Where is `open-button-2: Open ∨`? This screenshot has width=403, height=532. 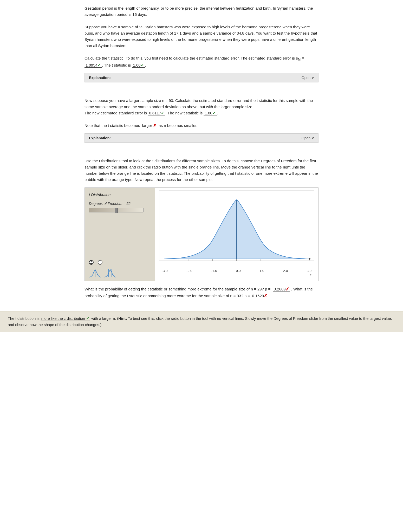 open-button-2: Open ∨ is located at coordinates (308, 138).